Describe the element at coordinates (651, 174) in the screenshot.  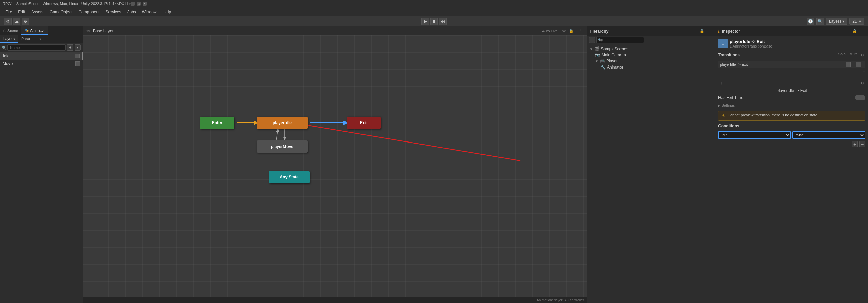
I see `hierarchy-tree: ▼ 🎬 SampleScene* 📷 Main Camera ▼ 🎮 Playe…` at that location.